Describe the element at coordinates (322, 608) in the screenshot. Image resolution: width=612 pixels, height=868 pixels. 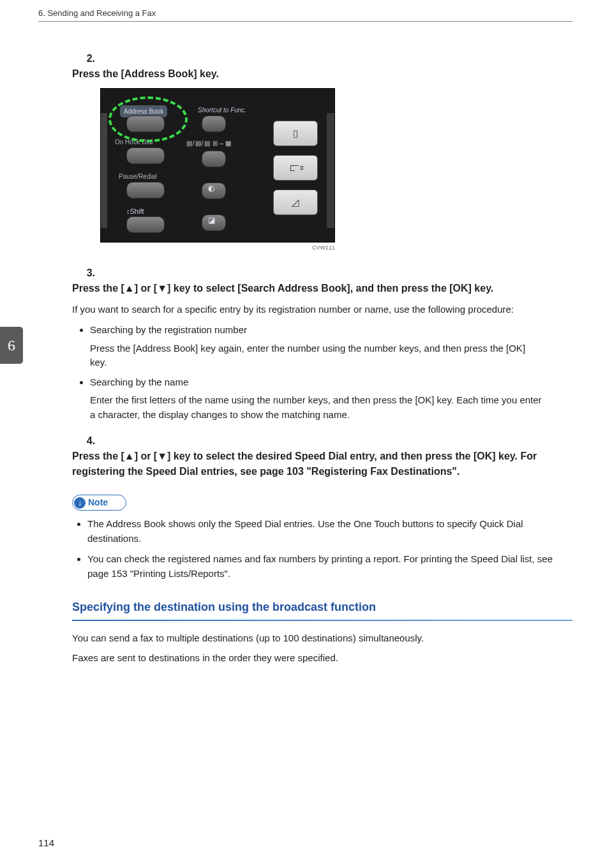
I see `subsection-title: Specifying the destination using the bro…` at that location.